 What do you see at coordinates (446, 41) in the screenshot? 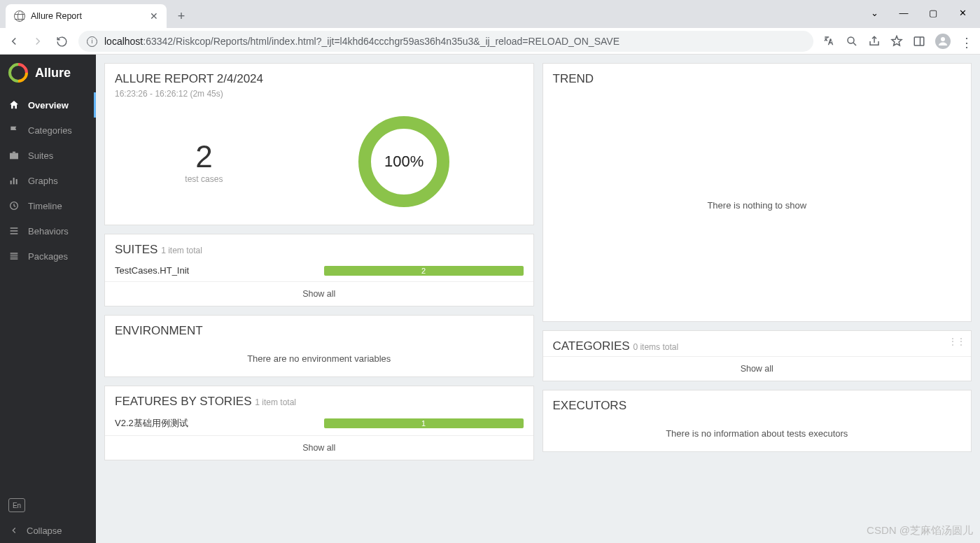
I see `address-bar: i localhost:63342/Riskcop/Reports/html/i…` at bounding box center [446, 41].